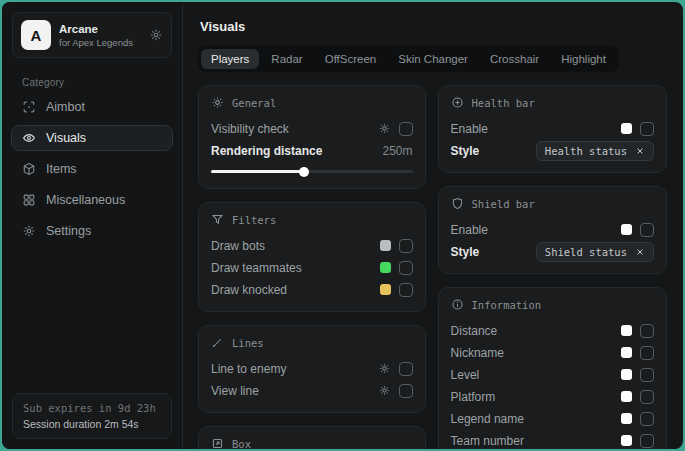 This screenshot has width=685, height=451. Describe the element at coordinates (504, 204) in the screenshot. I see `section-title: Shield bar` at that location.